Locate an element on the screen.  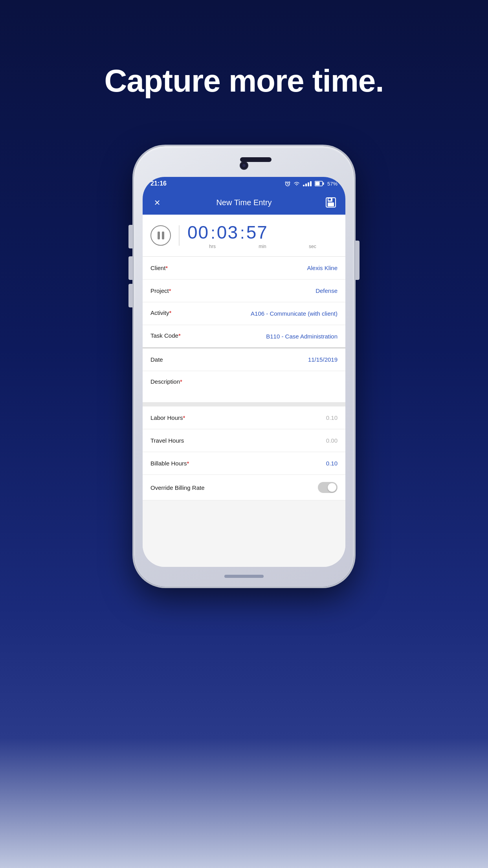
section-divider is located at coordinates (244, 405).